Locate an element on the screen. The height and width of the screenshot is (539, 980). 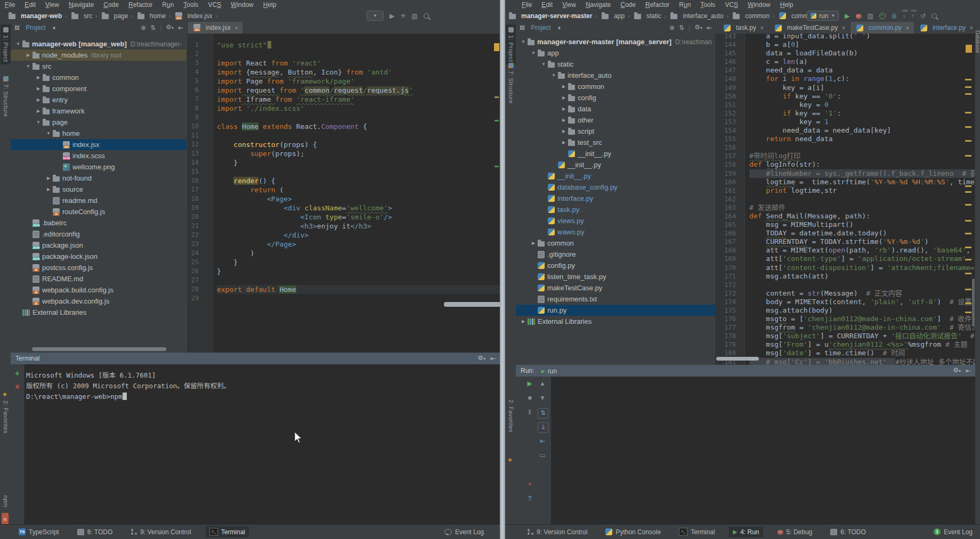
tree-item-requirements-txt: requirements.txt is located at coordinates (615, 299).